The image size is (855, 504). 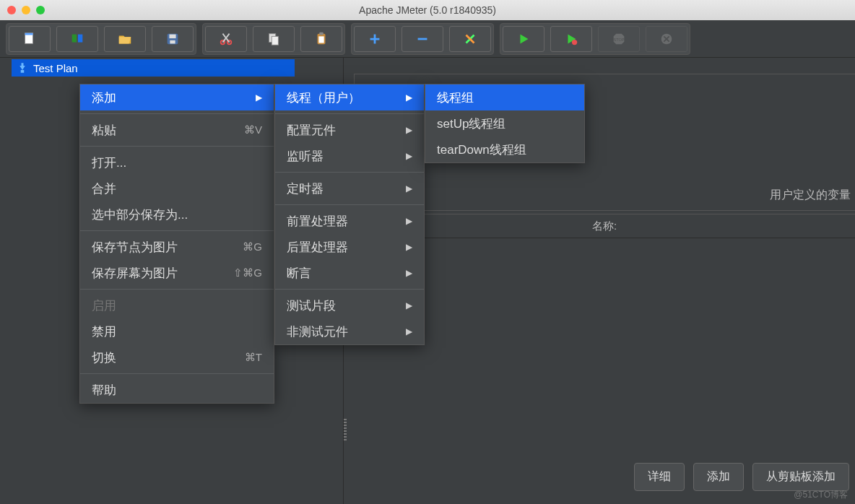 What do you see at coordinates (104, 332) in the screenshot?
I see `menu-item-label: 禁用` at bounding box center [104, 332].